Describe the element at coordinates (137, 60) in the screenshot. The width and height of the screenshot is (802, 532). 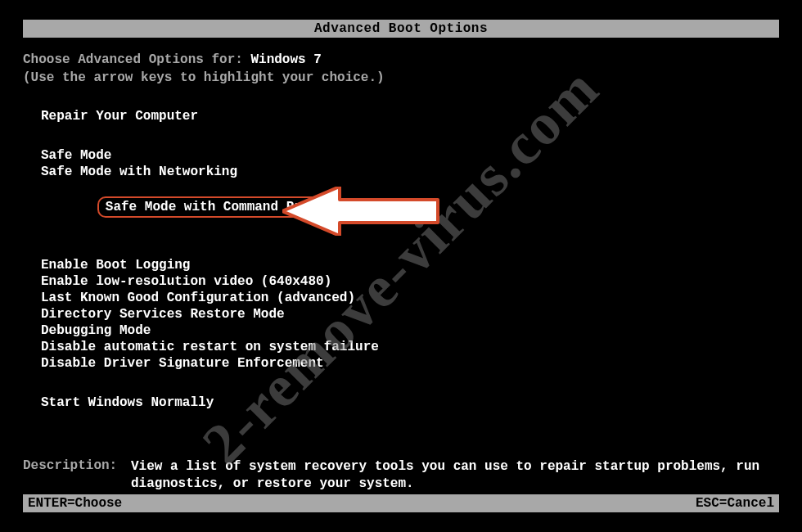
I see `intro-prefix: Choose Advanced Options for:` at that location.